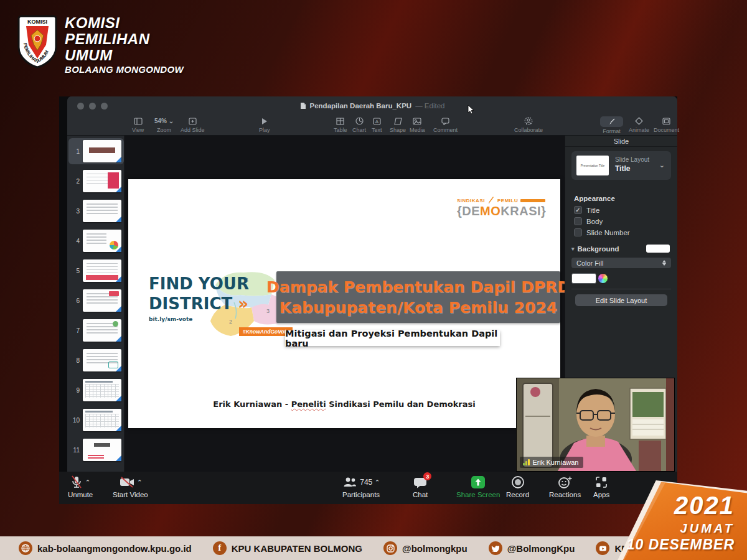 This screenshot has height=560, width=747. I want to click on footer-twitter: @BolmongKpu, so click(532, 548).